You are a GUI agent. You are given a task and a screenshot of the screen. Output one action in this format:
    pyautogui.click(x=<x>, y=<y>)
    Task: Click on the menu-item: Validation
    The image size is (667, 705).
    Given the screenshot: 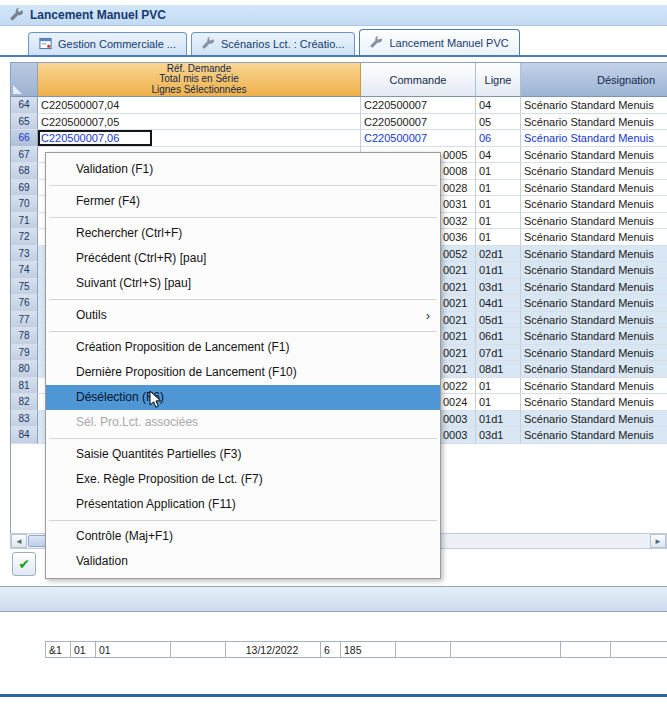 What is the action you would take?
    pyautogui.click(x=243, y=562)
    